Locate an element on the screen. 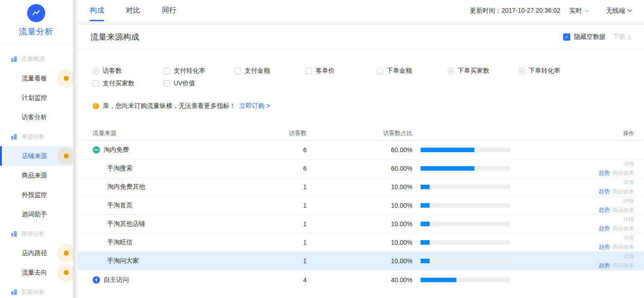  sidebar-section-traffic-overview: 流量概况 is located at coordinates (36, 59).